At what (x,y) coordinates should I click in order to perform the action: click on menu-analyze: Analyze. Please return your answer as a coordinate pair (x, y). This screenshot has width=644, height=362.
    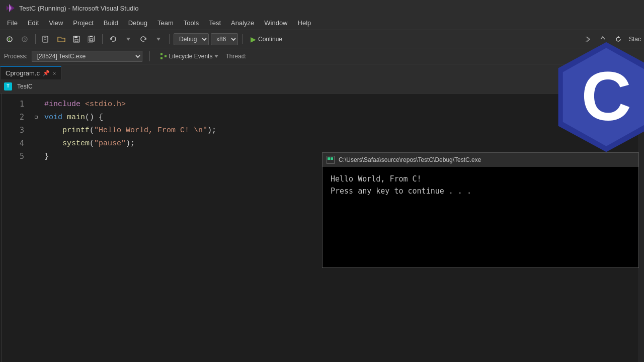
    Looking at the image, I should click on (243, 23).